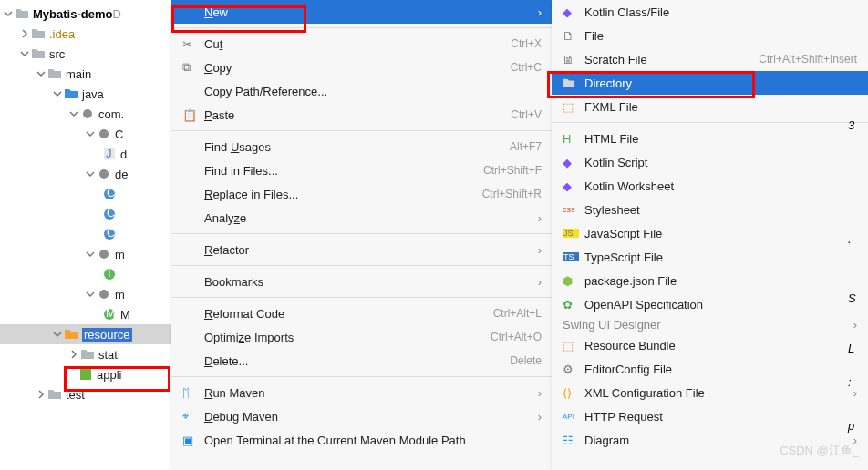  I want to click on tree-file: J d, so click(86, 154).